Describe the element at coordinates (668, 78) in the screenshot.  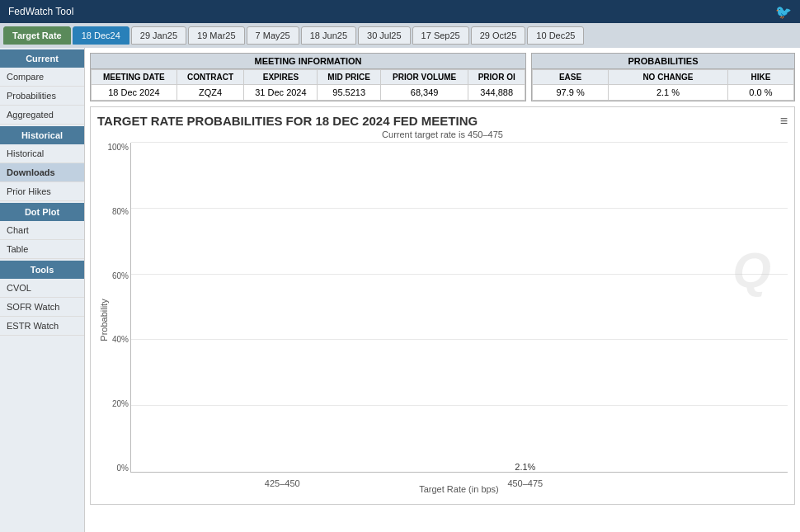
I see `col-no-change: NO CHANGE` at that location.